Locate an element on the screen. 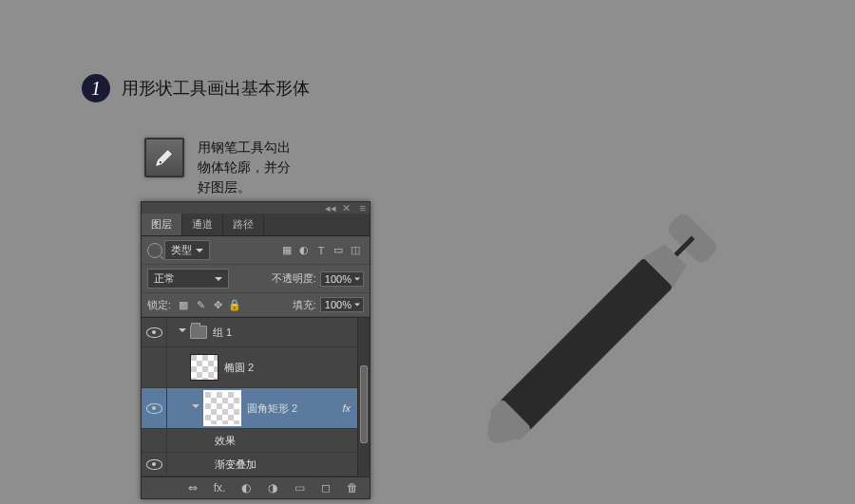  fx-badge: fx is located at coordinates (346, 408).